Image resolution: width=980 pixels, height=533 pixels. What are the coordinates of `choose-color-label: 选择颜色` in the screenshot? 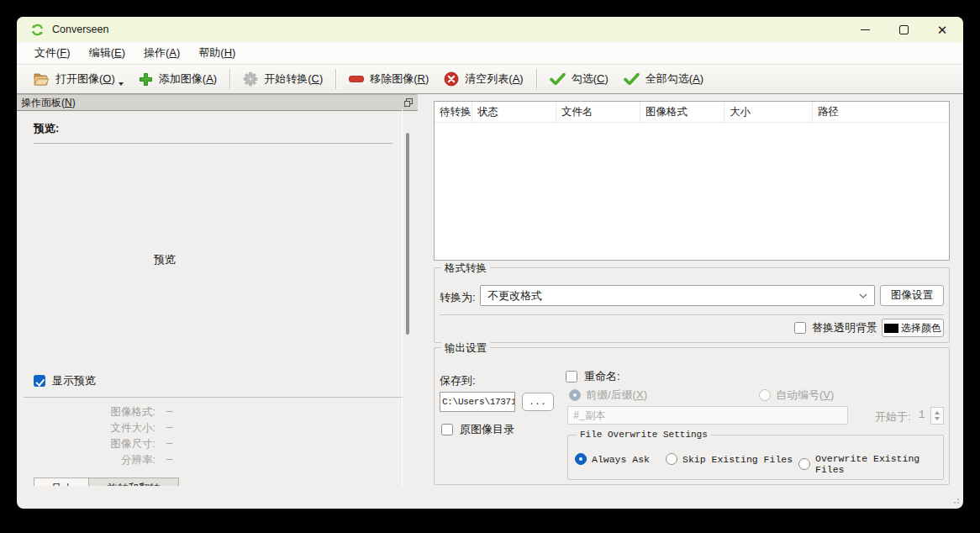 It's located at (921, 328).